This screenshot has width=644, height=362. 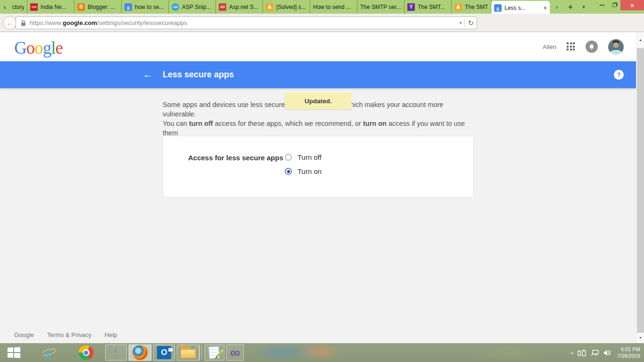 I want to click on taskbar-internet-explorer: e, so click(x=49, y=353).